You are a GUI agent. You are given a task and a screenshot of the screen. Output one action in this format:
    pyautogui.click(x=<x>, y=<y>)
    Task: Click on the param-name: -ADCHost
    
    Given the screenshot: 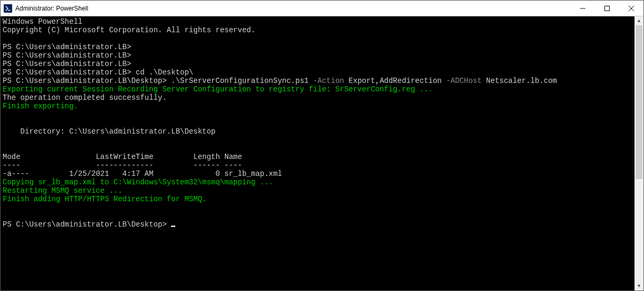 What is the action you would take?
    pyautogui.click(x=462, y=81)
    